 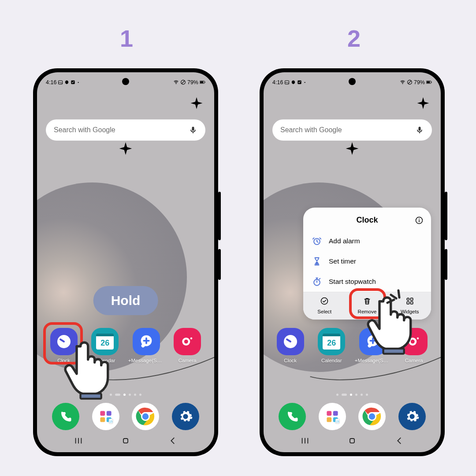 I want to click on popup-item-add-alarm: Add alarm, so click(x=367, y=241).